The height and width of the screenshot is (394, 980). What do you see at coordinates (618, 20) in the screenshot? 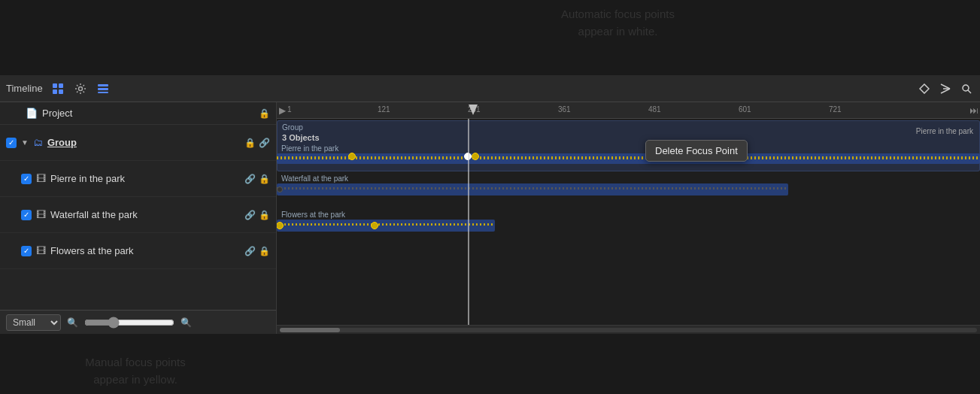
I see `annotation-top: Automatic focus points appear in white.` at bounding box center [618, 20].